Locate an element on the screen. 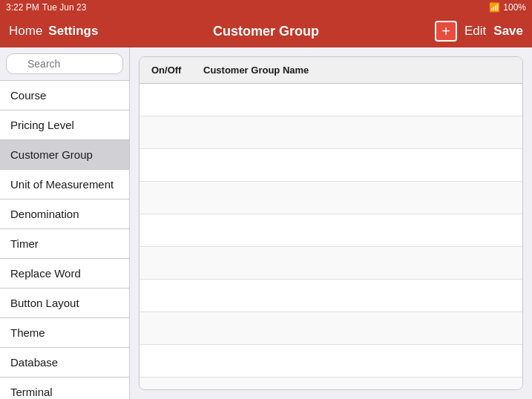 This screenshot has height=399, width=532. page-title: Customer Group is located at coordinates (266, 31).